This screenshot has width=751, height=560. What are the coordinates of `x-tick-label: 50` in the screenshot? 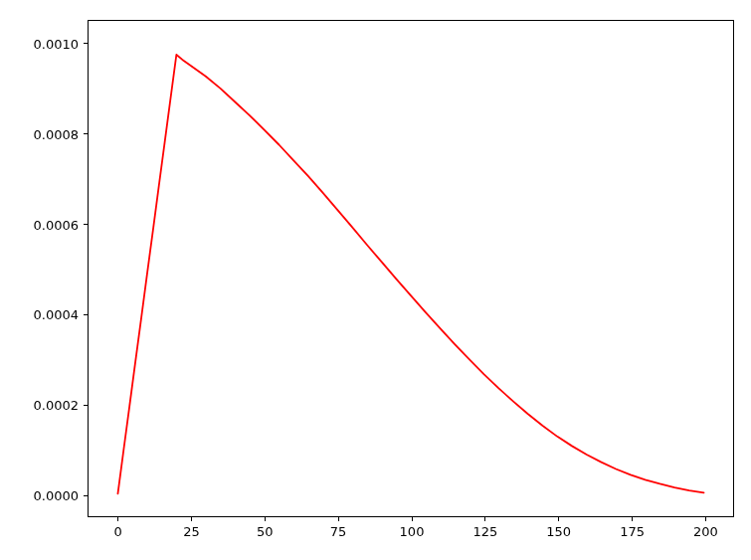 It's located at (265, 531).